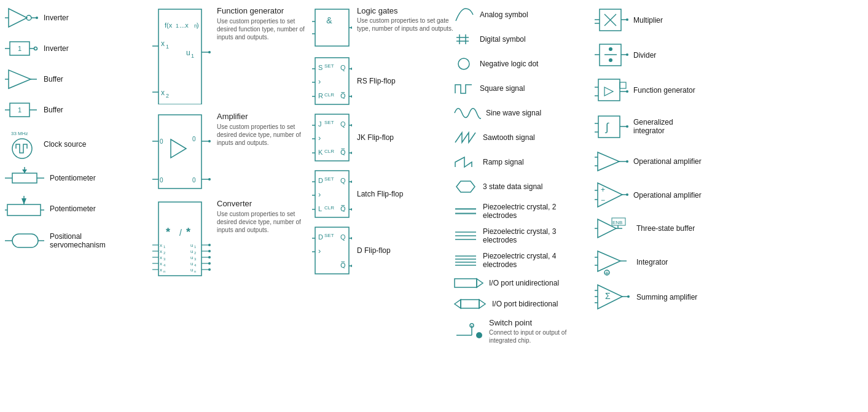  I want to click on item-switch-pt: Switch point Connect to input or output …, so click(524, 332).